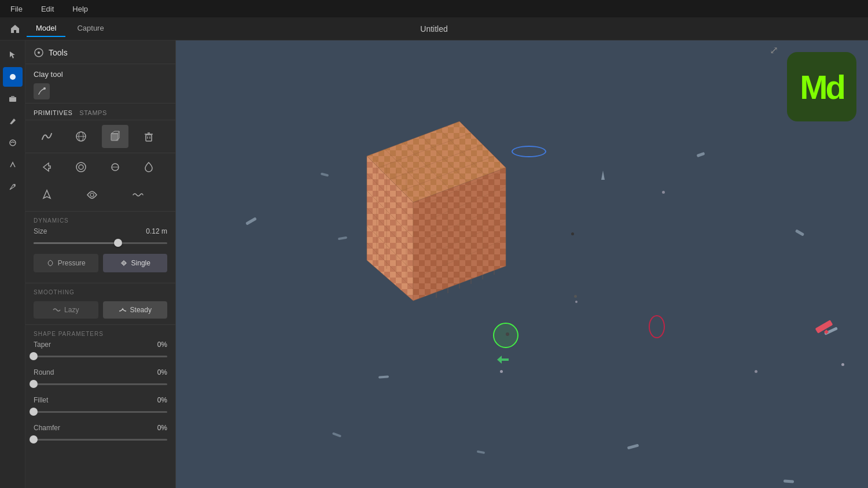  Describe the element at coordinates (15, 29) in the screenshot. I see `home-button` at that location.